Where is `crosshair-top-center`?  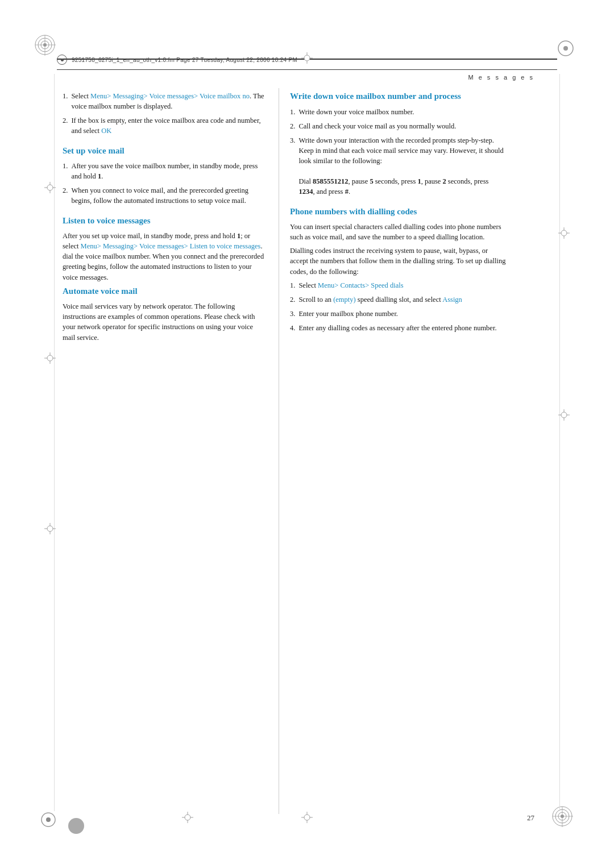 crosshair-top-center is located at coordinates (307, 59).